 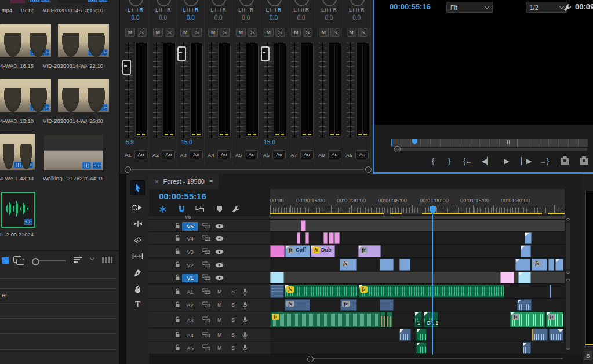 What do you see at coordinates (568, 246) in the screenshot?
I see `video-tracks-scrollbar` at bounding box center [568, 246].